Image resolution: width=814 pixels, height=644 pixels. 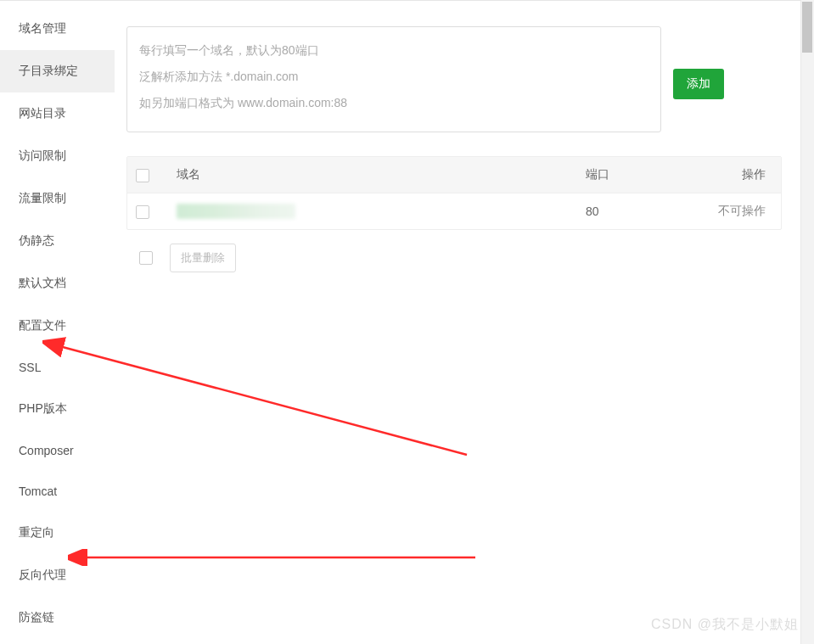 What do you see at coordinates (58, 71) in the screenshot?
I see `sidebar-item-subdir-bind: 子目录绑定` at bounding box center [58, 71].